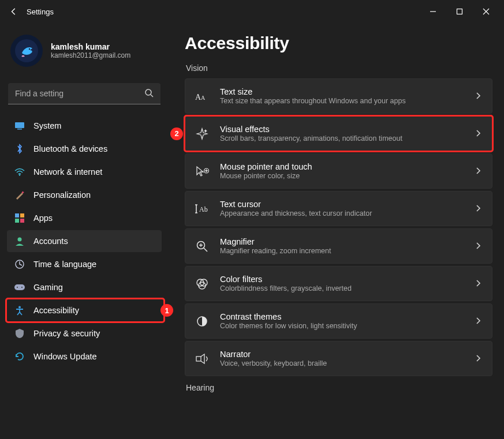 Image resolution: width=504 pixels, height=439 pixels. Describe the element at coordinates (91, 55) in the screenshot. I see `profile-email: kamlesh2011@gmail.com` at that location.